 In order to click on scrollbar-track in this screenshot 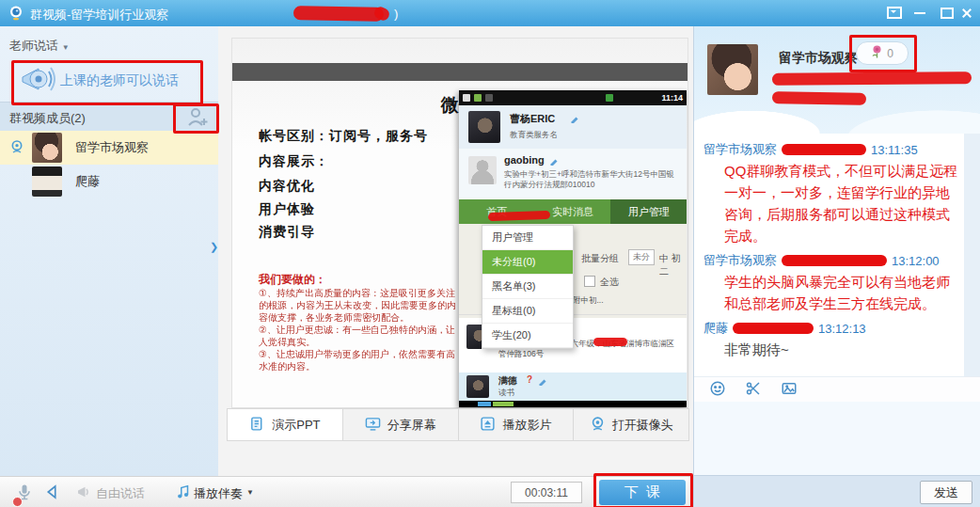, I will do `click(972, 255)`.